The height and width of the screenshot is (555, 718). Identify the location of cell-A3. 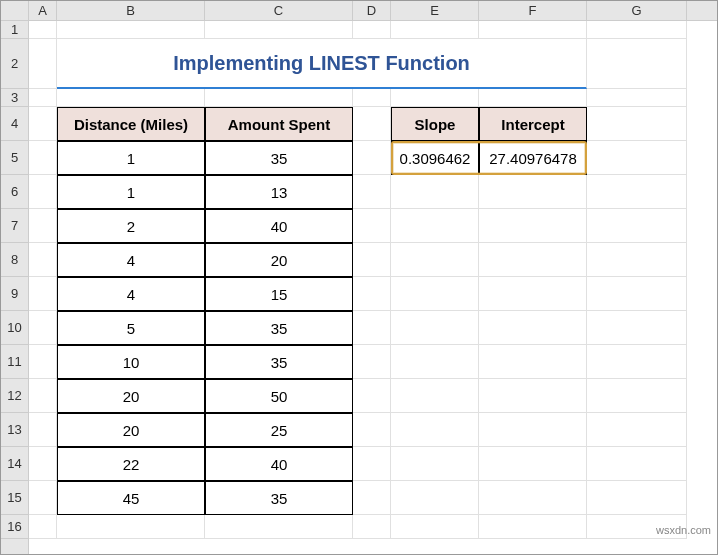
(43, 98).